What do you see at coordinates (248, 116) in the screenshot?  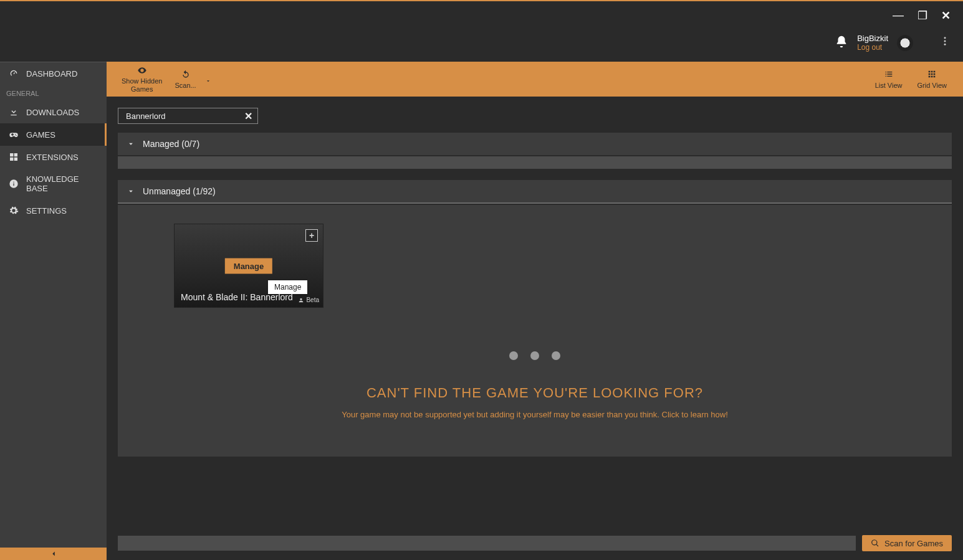 I see `clear-search-icon: ✕` at bounding box center [248, 116].